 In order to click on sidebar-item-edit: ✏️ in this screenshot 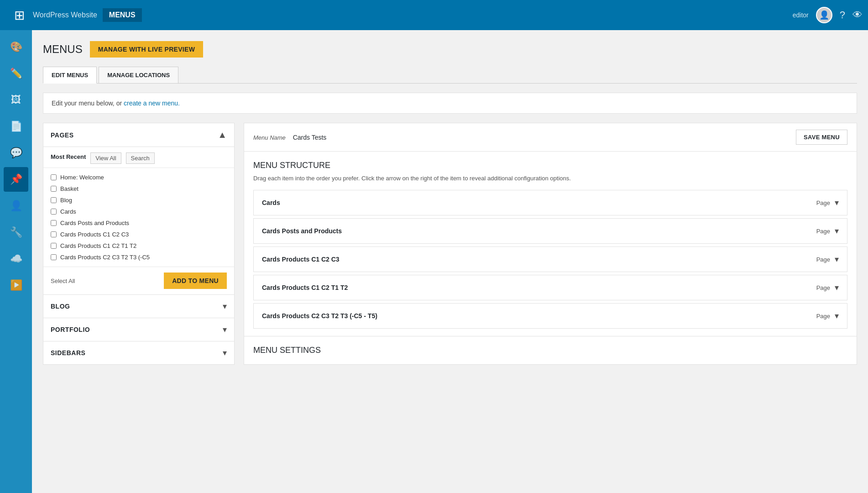, I will do `click(16, 73)`.